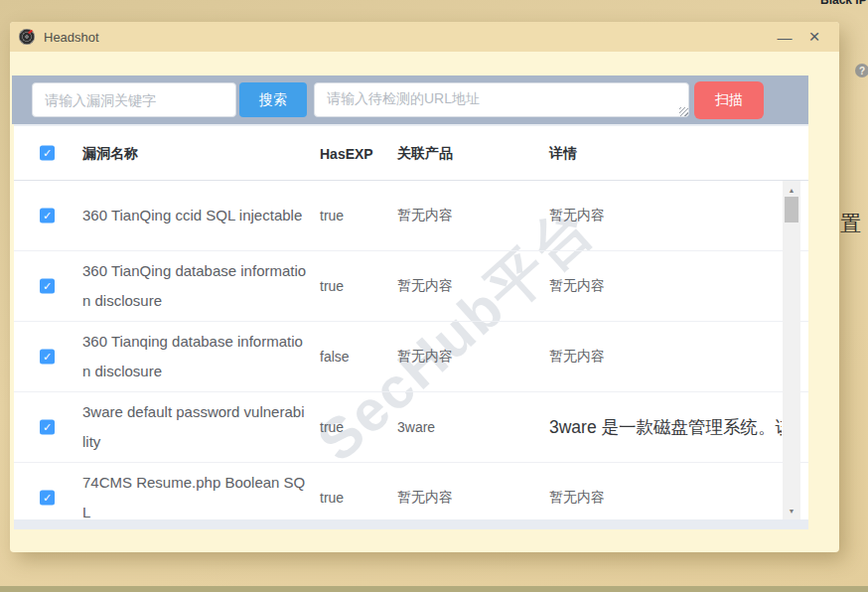  What do you see at coordinates (844, 4) in the screenshot?
I see `background-app-text: Black IP` at bounding box center [844, 4].